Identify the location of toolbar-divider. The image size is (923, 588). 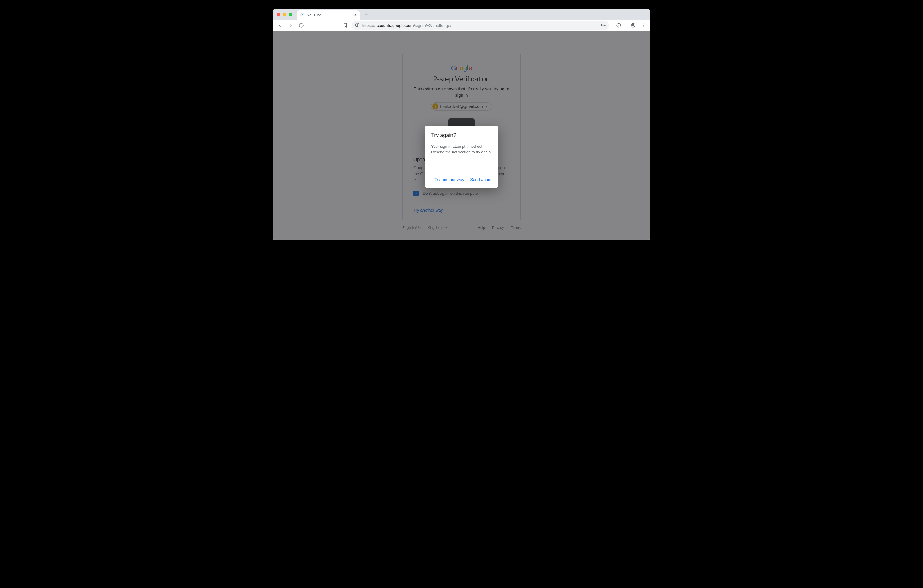
(626, 26).